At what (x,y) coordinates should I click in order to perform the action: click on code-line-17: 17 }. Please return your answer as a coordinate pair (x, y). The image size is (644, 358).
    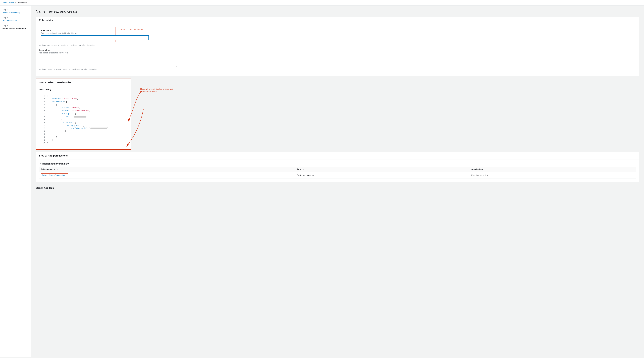
    Looking at the image, I should click on (79, 143).